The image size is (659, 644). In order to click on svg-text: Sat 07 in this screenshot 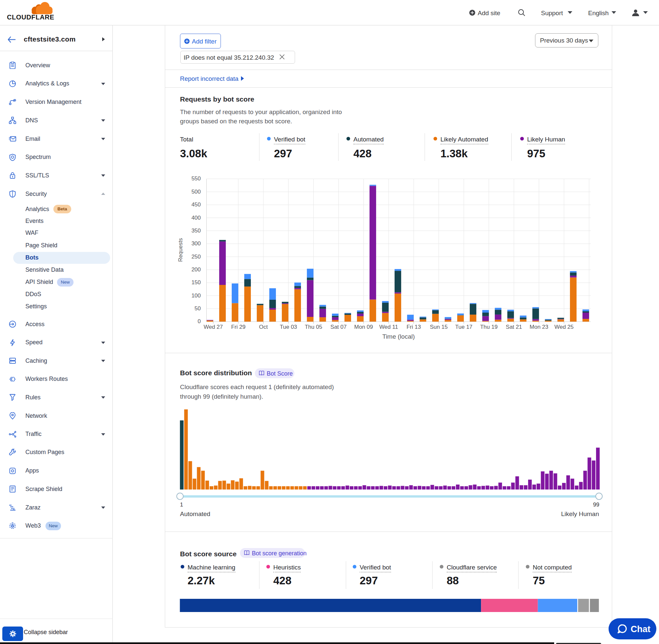, I will do `click(338, 327)`.